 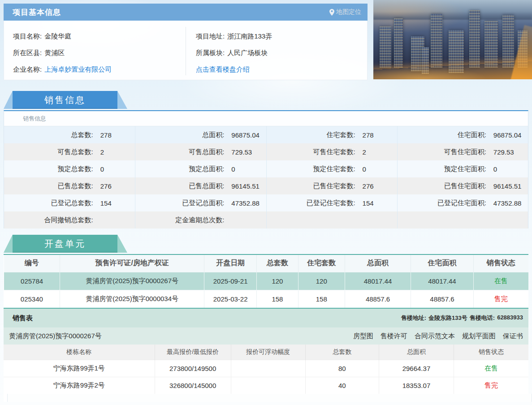 What do you see at coordinates (332, 169) in the screenshot?
I see `sales-info-cell: 预定住宅套数:0` at bounding box center [332, 169].